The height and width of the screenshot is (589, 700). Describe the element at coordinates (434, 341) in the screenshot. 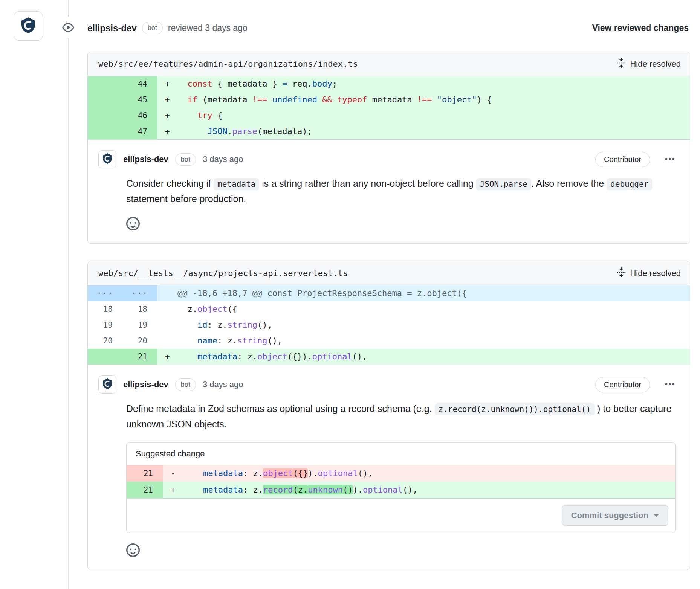

I see `code-line: name: z.string(),` at that location.